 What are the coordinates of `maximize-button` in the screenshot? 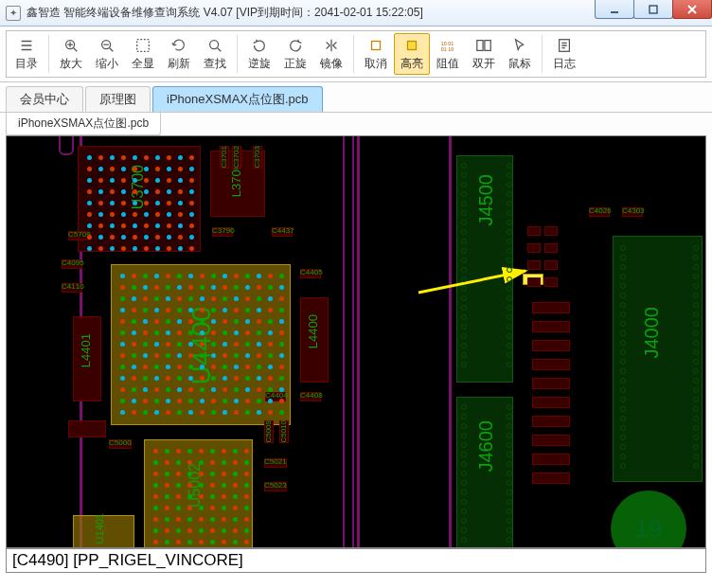 It's located at (653, 9).